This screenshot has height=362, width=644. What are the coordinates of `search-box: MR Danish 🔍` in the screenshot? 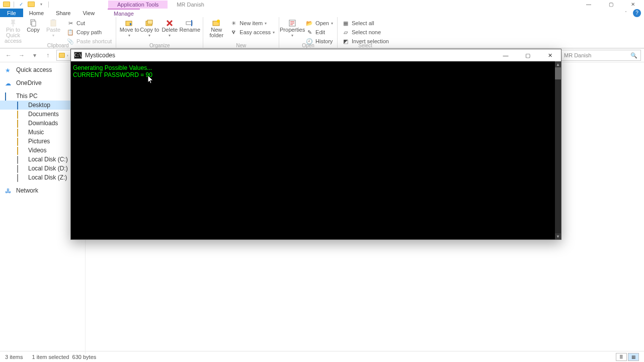 It's located at (601, 55).